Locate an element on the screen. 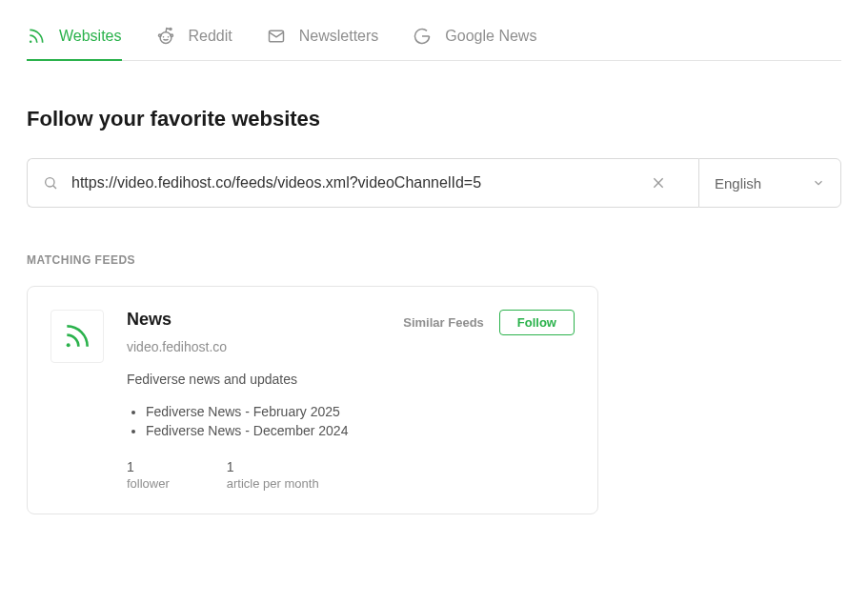 Image resolution: width=868 pixels, height=604 pixels. tab-websites: Websites is located at coordinates (74, 44).